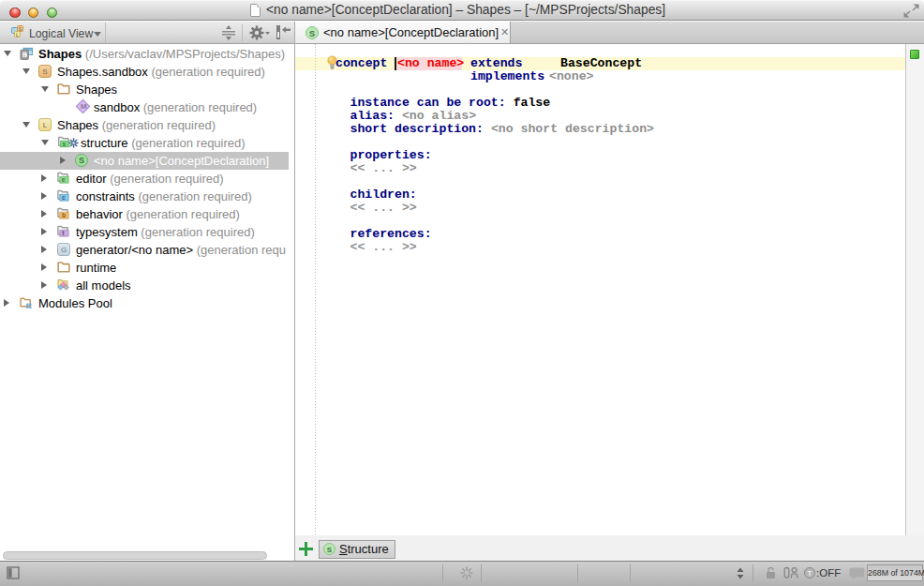 This screenshot has height=586, width=924. Describe the element at coordinates (64, 180) in the screenshot. I see `svg-text: e` at that location.